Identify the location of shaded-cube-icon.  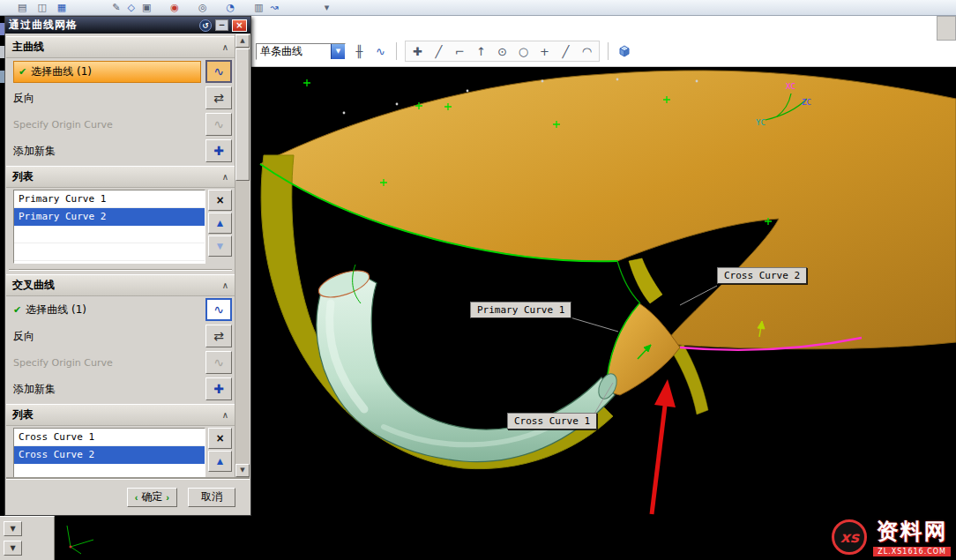
(624, 51).